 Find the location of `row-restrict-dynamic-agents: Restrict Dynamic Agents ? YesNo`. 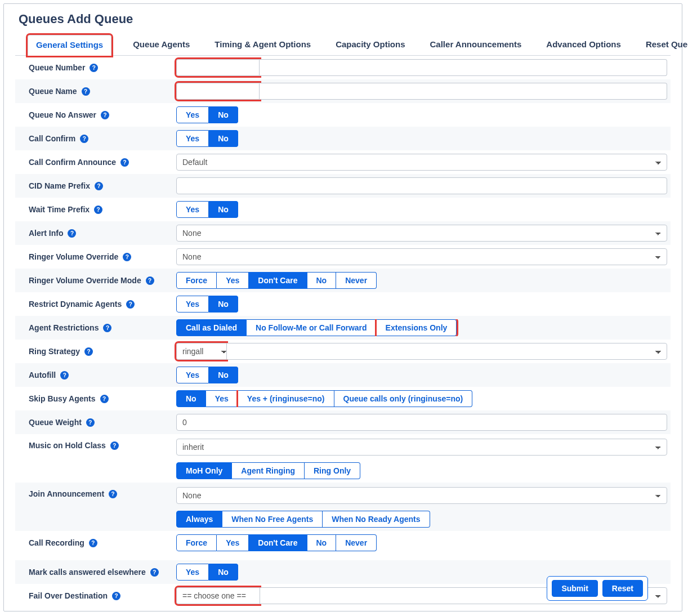

row-restrict-dynamic-agents: Restrict Dynamic Agents ? YesNo is located at coordinates (343, 304).